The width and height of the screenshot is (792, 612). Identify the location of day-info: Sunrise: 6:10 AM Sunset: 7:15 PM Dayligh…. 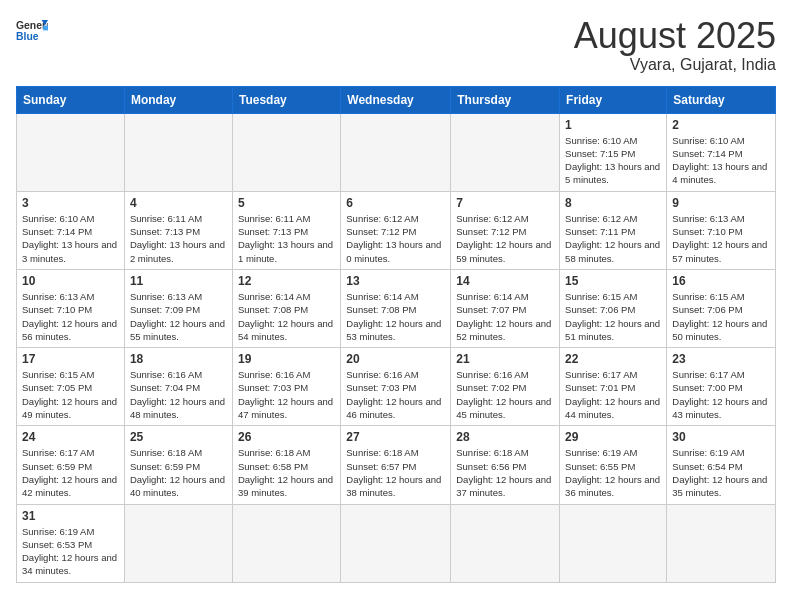
(613, 160).